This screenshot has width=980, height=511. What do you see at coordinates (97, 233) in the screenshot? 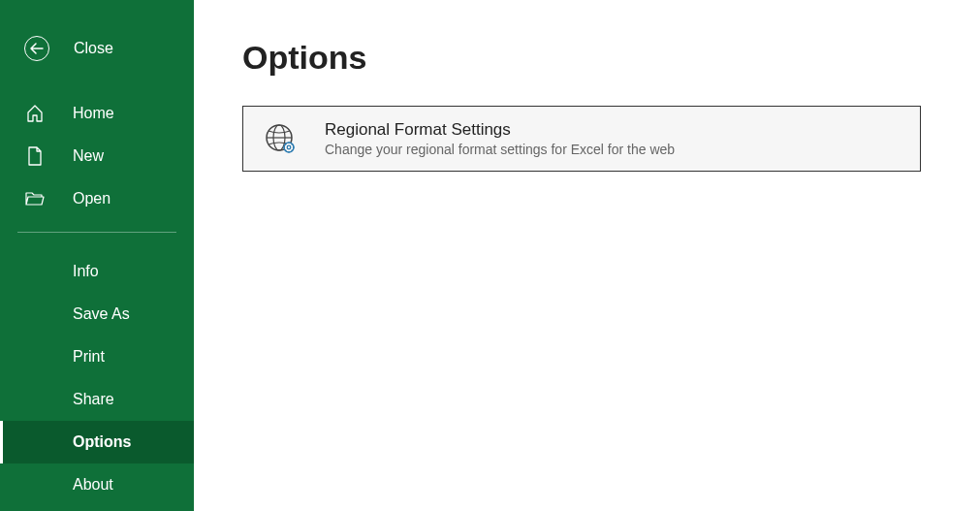
I see `sidebar-divider` at bounding box center [97, 233].